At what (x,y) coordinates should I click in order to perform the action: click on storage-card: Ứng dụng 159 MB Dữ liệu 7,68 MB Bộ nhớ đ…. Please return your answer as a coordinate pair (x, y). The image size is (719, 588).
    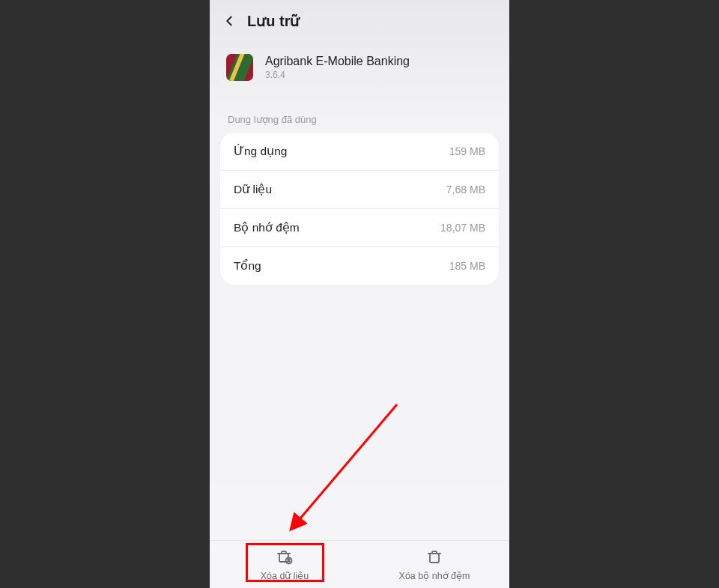
    Looking at the image, I should click on (360, 208).